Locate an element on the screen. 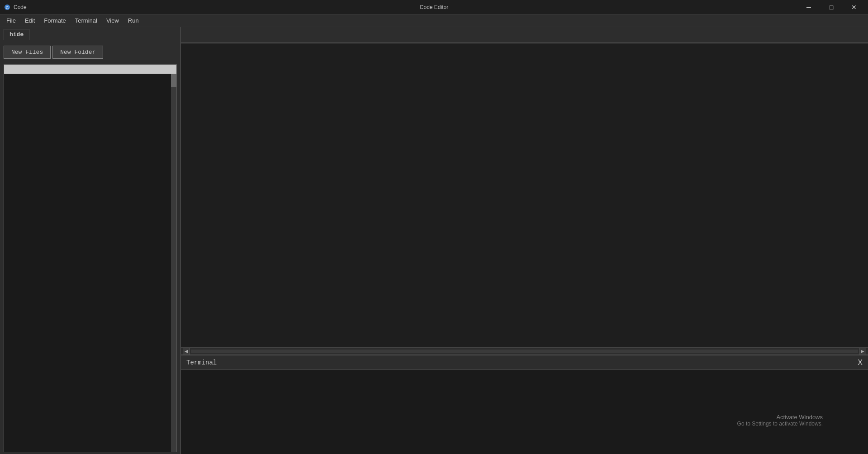  new-folder-button: New Folder is located at coordinates (78, 52).